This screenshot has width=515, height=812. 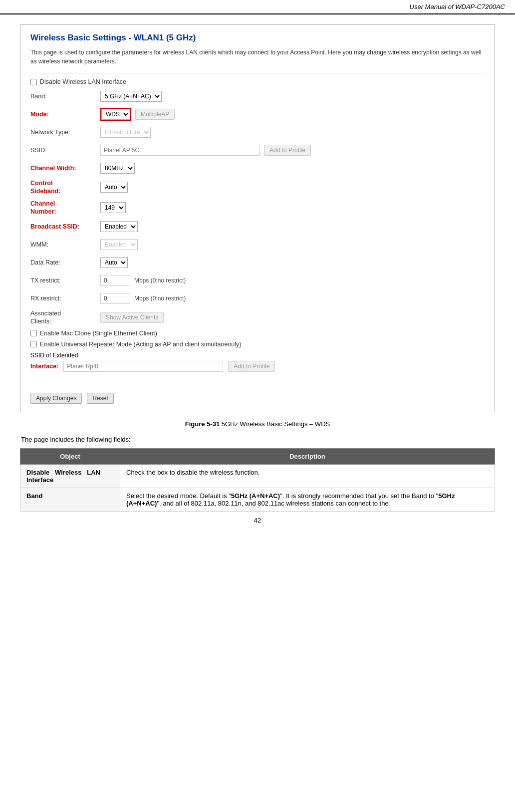 What do you see at coordinates (258, 520) in the screenshot?
I see `page-number: 42` at bounding box center [258, 520].